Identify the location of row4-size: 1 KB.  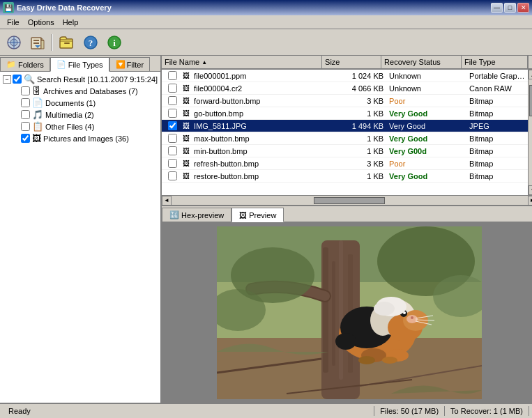
(357, 114).